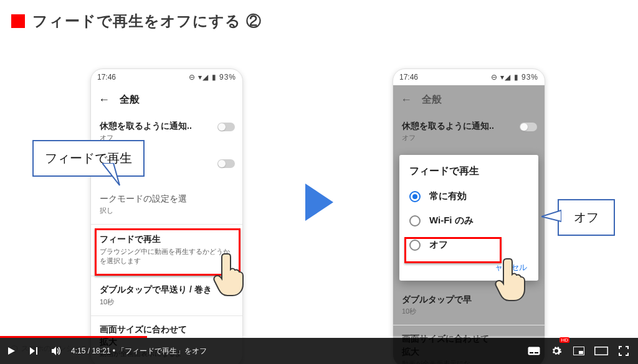  I want to click on miniplayer-button, so click(579, 351).